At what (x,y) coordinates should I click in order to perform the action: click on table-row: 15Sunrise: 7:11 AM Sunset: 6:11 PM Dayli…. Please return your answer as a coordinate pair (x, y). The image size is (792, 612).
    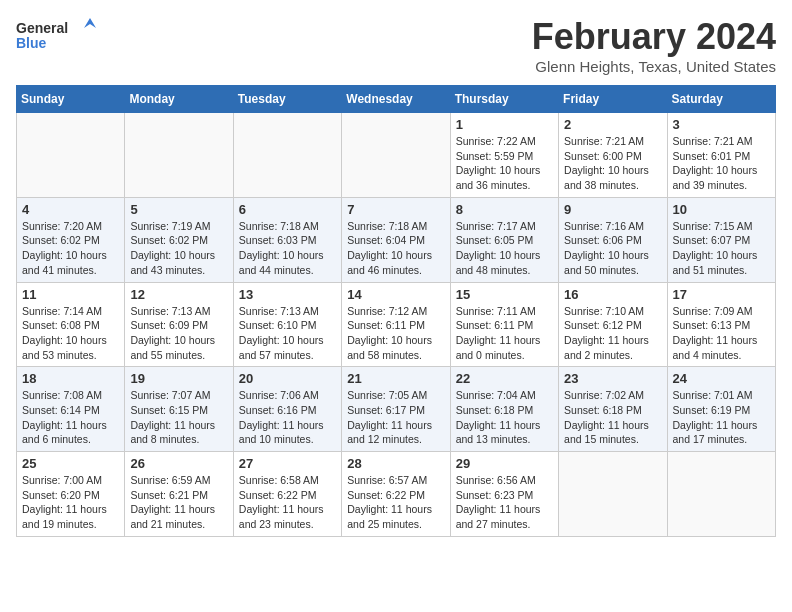
    Looking at the image, I should click on (504, 324).